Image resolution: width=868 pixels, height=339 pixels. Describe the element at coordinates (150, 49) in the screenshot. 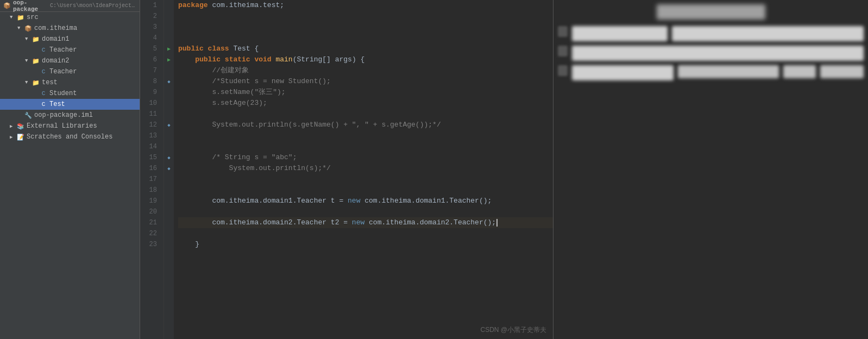

I see `line-num-5: 5` at that location.